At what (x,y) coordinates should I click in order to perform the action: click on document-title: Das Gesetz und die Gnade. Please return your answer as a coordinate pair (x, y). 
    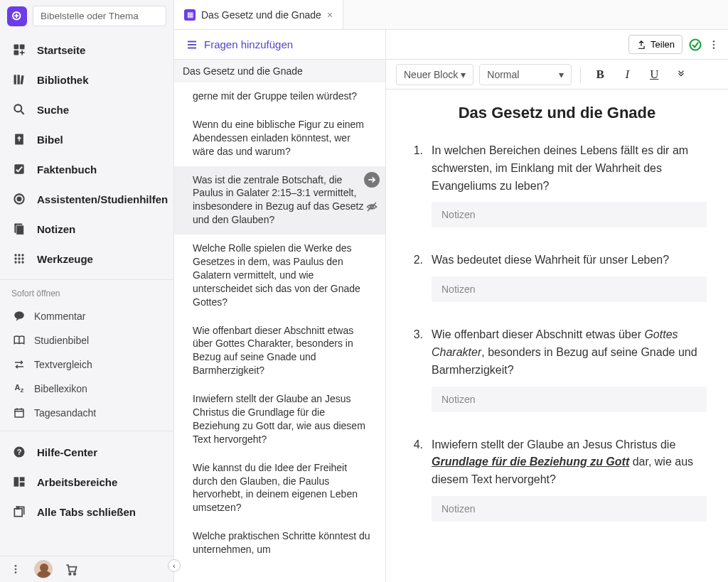
    Looking at the image, I should click on (557, 113).